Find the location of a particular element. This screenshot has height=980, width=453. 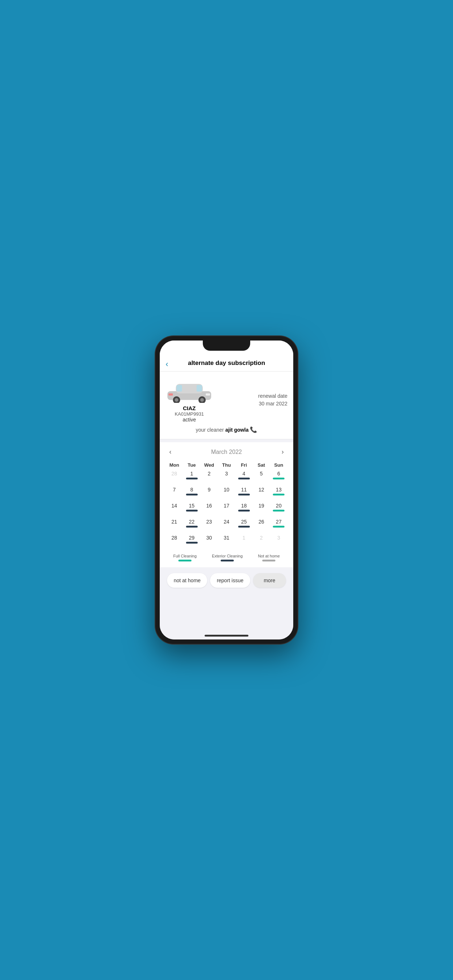

calendar-date: 8 is located at coordinates (192, 490).